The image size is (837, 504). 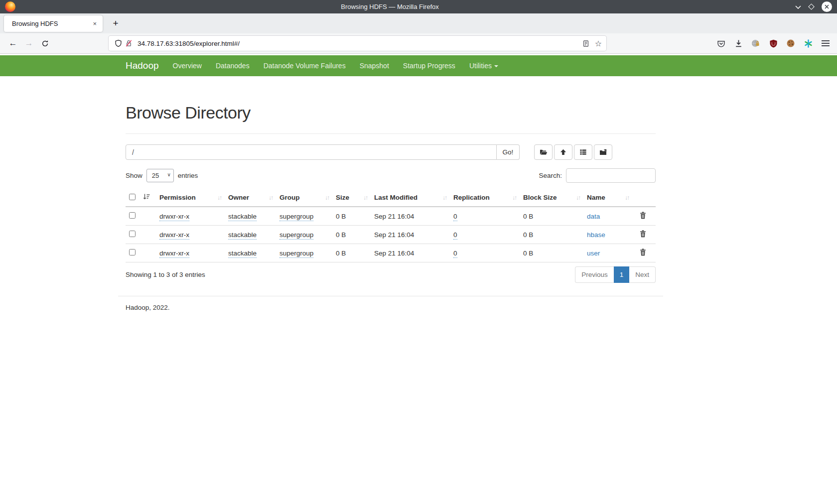 I want to click on header-last-modified: Last Modified↓↑, so click(x=414, y=198).